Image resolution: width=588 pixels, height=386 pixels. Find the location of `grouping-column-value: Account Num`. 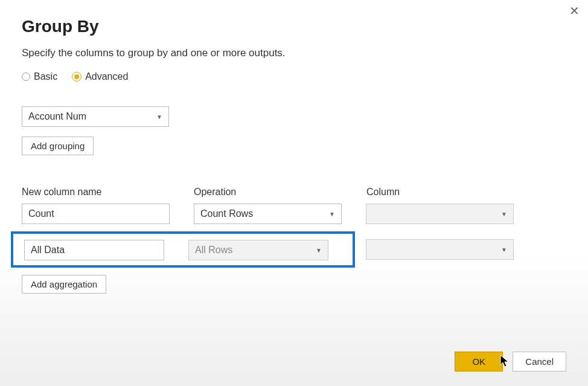

grouping-column-value: Account Num is located at coordinates (57, 117).